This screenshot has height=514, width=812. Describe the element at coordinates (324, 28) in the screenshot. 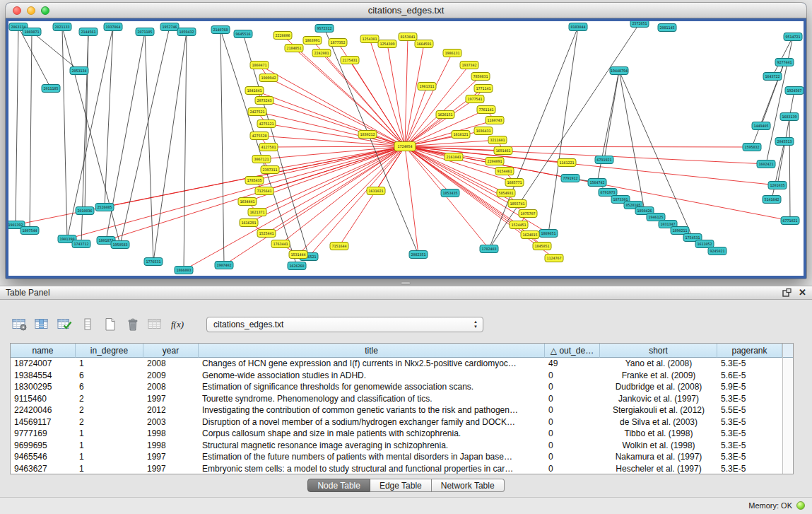

I see `graph-node: 9572312` at that location.